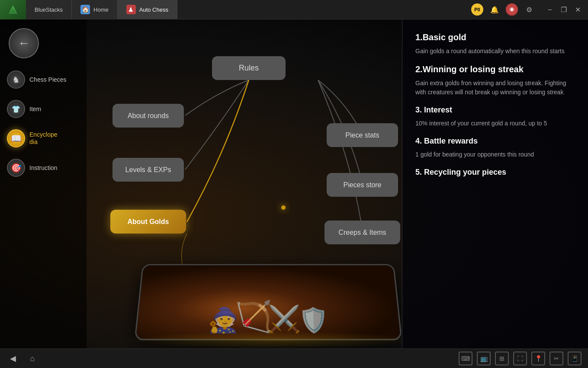  Describe the element at coordinates (148, 116) in the screenshot. I see `node-about-rounds-label: About rounds` at that location.